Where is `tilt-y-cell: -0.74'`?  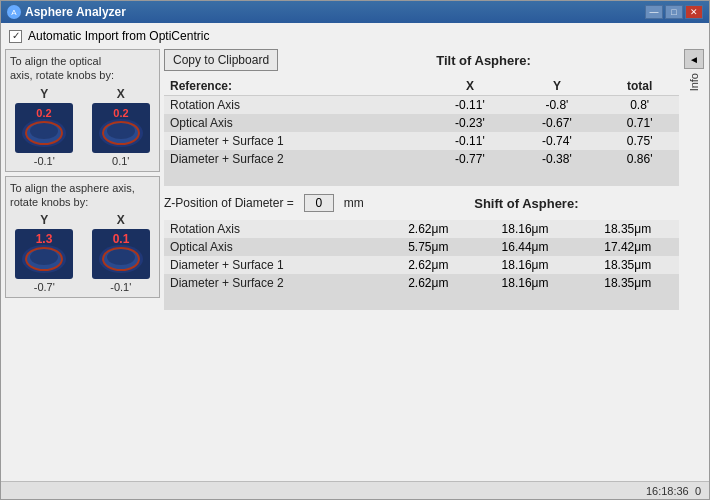 tilt-y-cell: -0.74' is located at coordinates (556, 141).